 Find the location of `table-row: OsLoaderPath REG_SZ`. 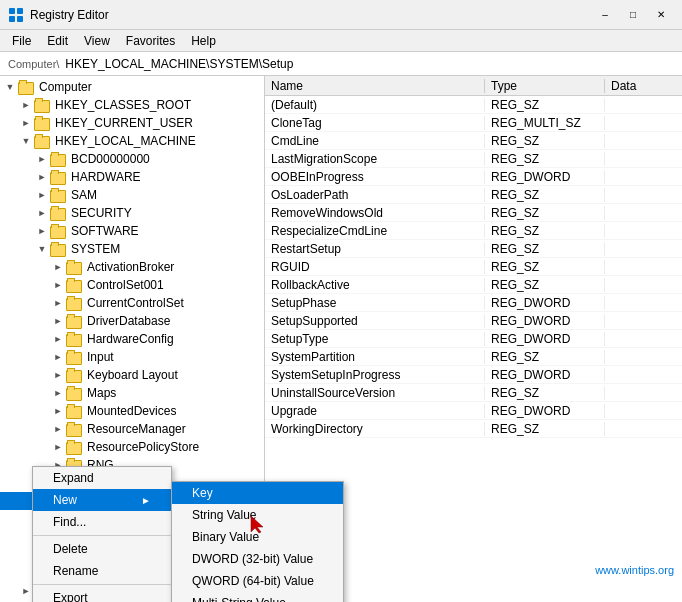

table-row: OsLoaderPath REG_SZ is located at coordinates (474, 195).